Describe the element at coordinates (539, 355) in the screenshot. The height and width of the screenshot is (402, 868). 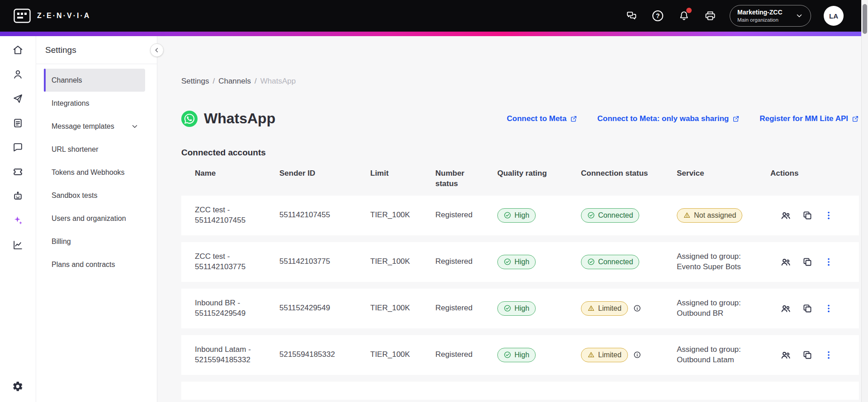
I see `quality-rating-cell: High` at that location.